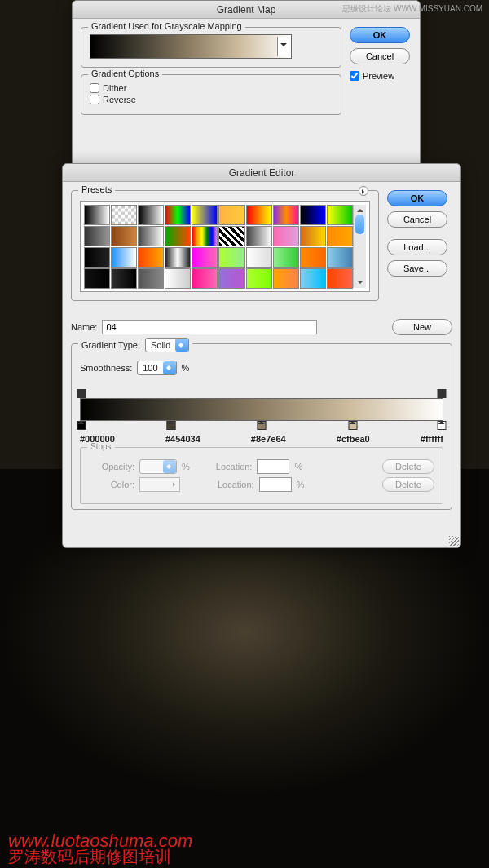 The width and height of the screenshot is (489, 868). Describe the element at coordinates (360, 209) in the screenshot. I see `scroll-up-icon` at that location.